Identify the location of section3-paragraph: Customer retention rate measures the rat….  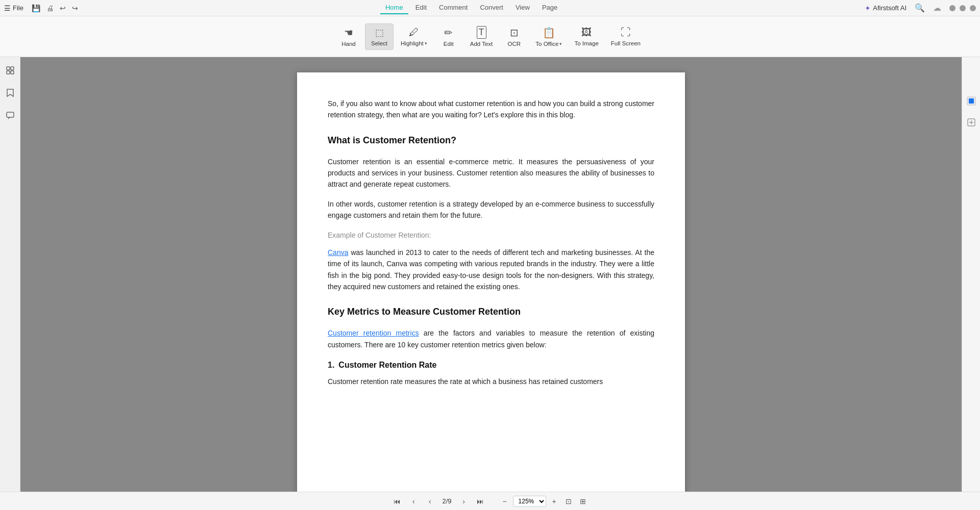
(491, 381).